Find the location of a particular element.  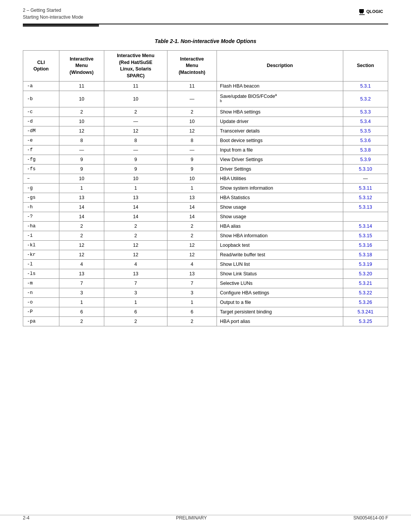

section-link: 5.3.12 is located at coordinates (365, 198).